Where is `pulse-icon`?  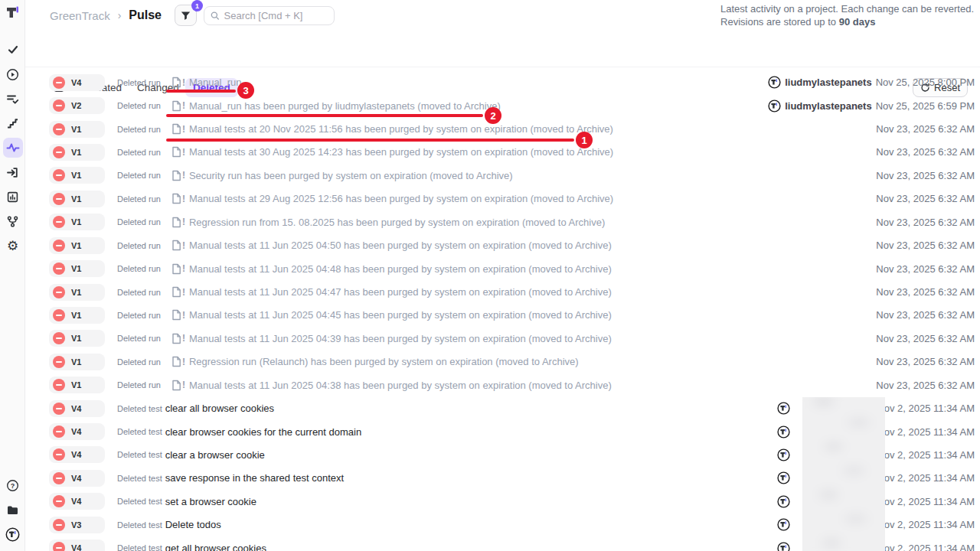
pulse-icon is located at coordinates (13, 148).